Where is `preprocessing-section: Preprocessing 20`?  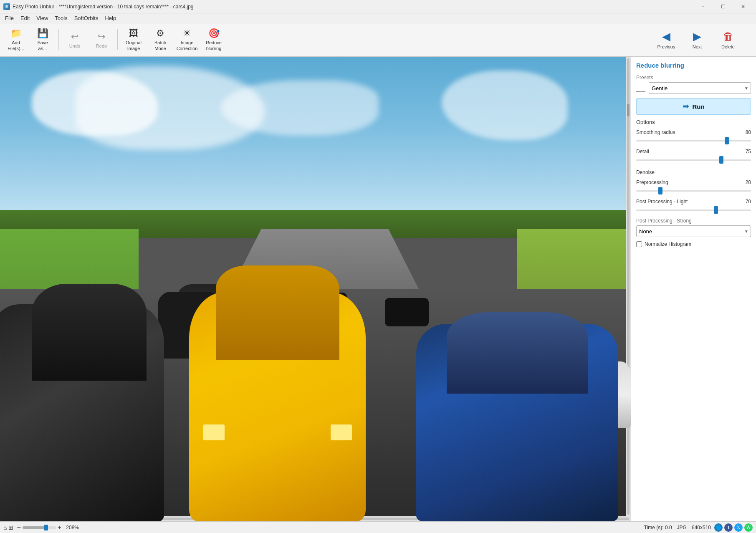
preprocessing-section: Preprocessing 20 is located at coordinates (694, 187).